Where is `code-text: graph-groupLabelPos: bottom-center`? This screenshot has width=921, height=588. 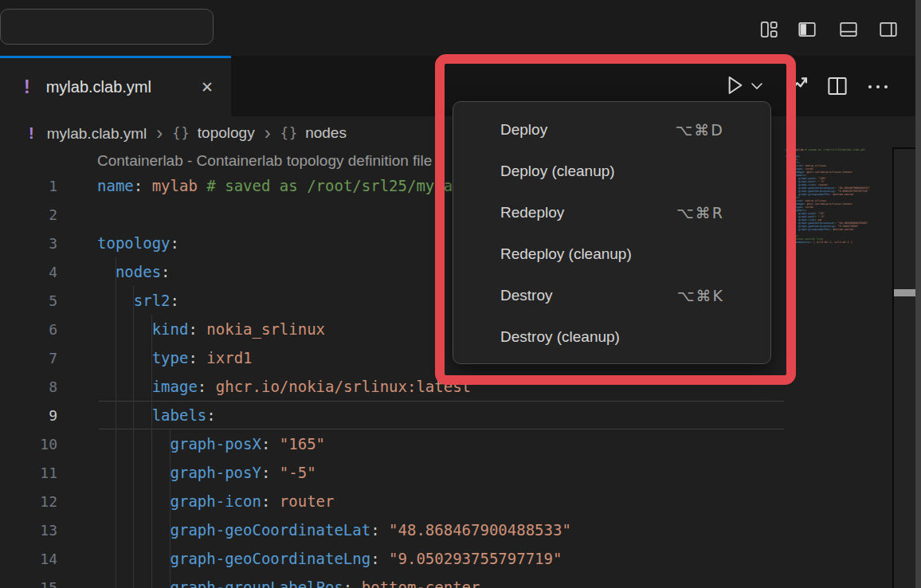 code-text: graph-groupLabelPos: bottom-center is located at coordinates (274, 583).